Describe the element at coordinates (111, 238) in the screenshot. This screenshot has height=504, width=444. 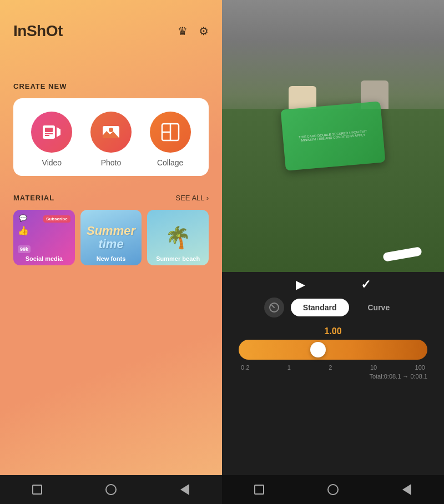
I see `summer-text: Summer time` at that location.